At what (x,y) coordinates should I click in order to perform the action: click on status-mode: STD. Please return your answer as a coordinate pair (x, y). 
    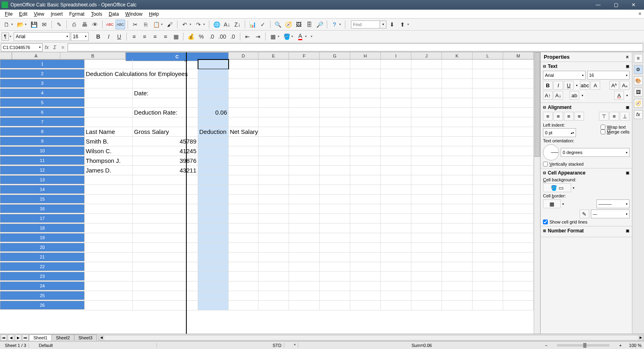
    Looking at the image, I should click on (277, 345).